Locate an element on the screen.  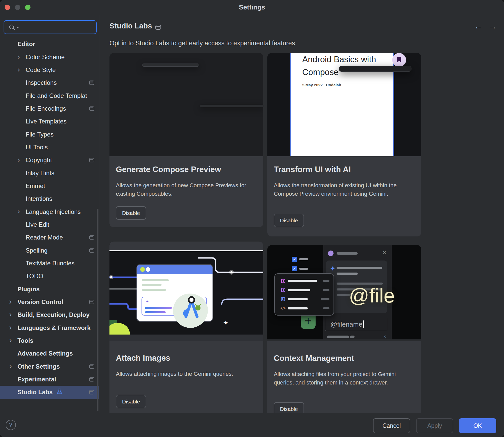
feature-card-transform-ui-with-ai: Android Basics with Compose 5 May 2022 ·… is located at coordinates (344, 145).